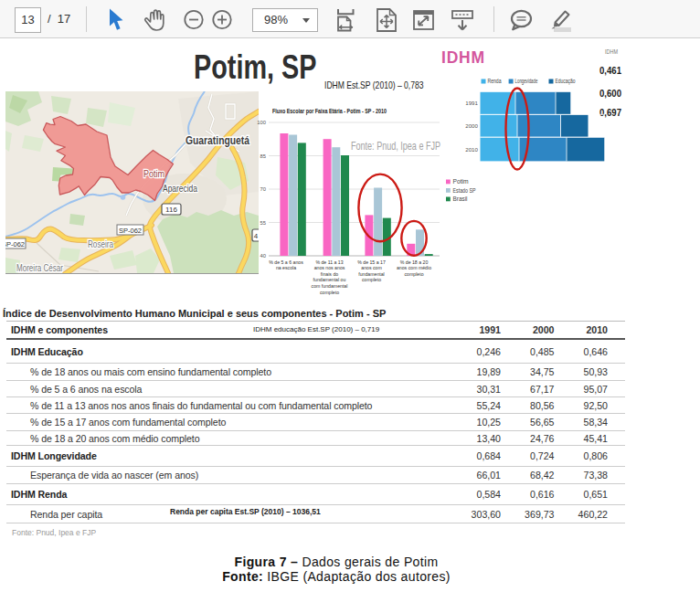 The height and width of the screenshot is (592, 700). What do you see at coordinates (472, 102) in the screenshot?
I see `svg-text: 1991` at bounding box center [472, 102].